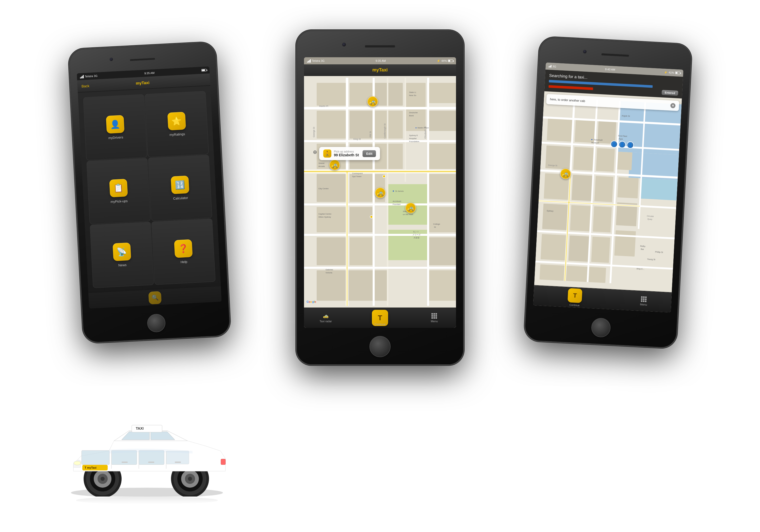  I want to click on toolbar-continue-right: T Continue, so click(575, 297).